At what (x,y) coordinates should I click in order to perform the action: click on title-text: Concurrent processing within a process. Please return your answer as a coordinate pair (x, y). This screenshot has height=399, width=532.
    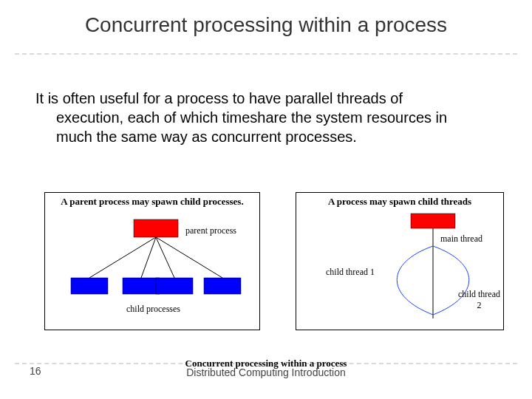
    Looking at the image, I should click on (266, 25).